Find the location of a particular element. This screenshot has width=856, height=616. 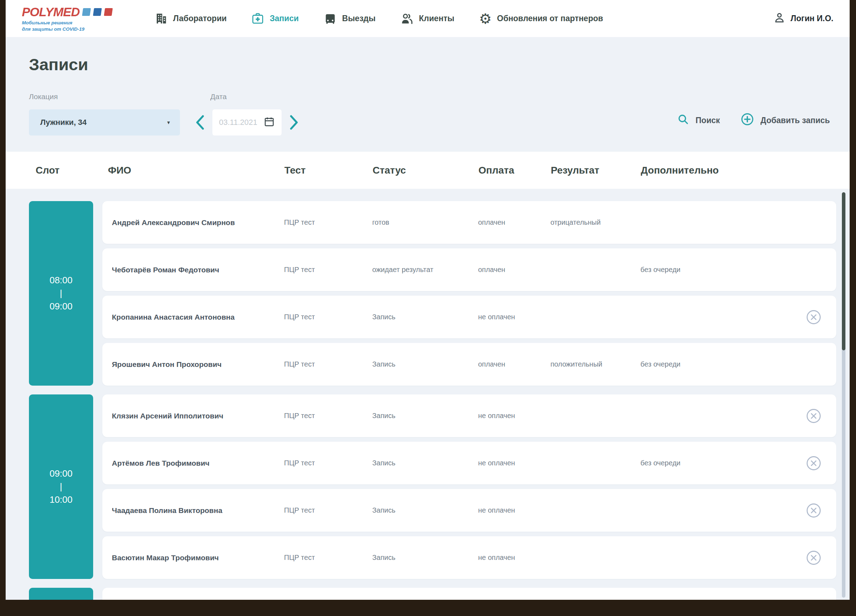

nav-label: Выезды is located at coordinates (359, 18).